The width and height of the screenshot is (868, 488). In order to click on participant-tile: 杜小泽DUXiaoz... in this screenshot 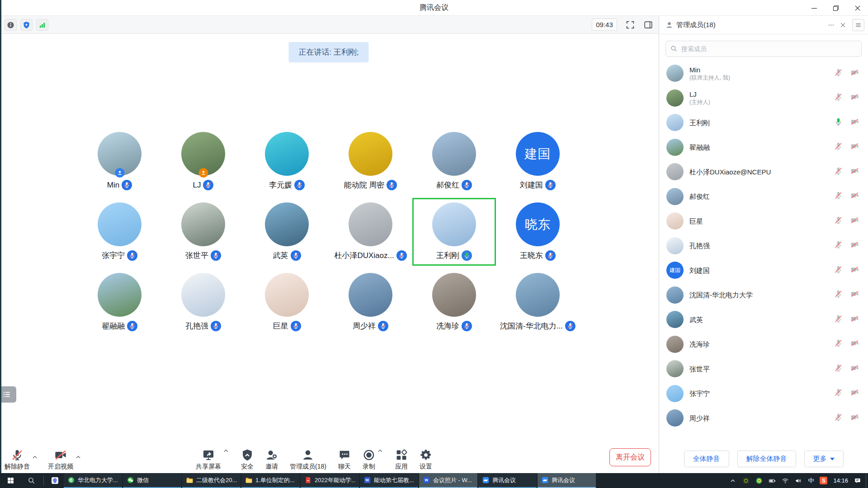, I will do `click(371, 238)`.